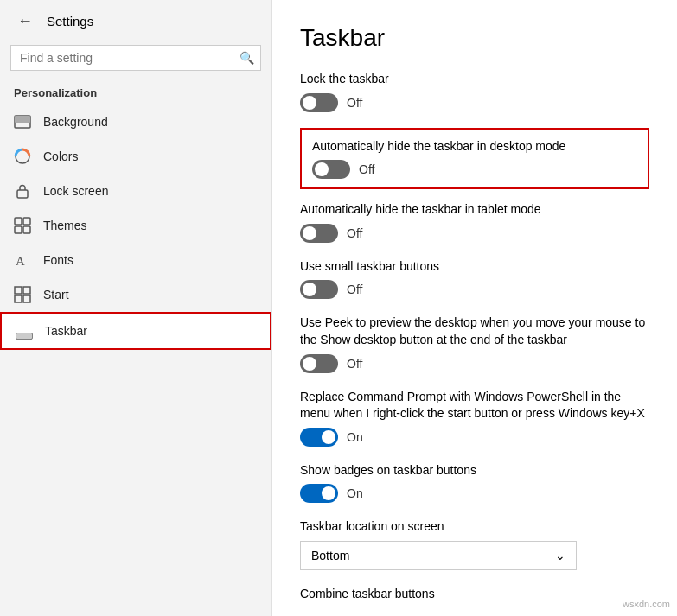  What do you see at coordinates (354, 289) in the screenshot?
I see `small-buttons-state: Off` at bounding box center [354, 289].